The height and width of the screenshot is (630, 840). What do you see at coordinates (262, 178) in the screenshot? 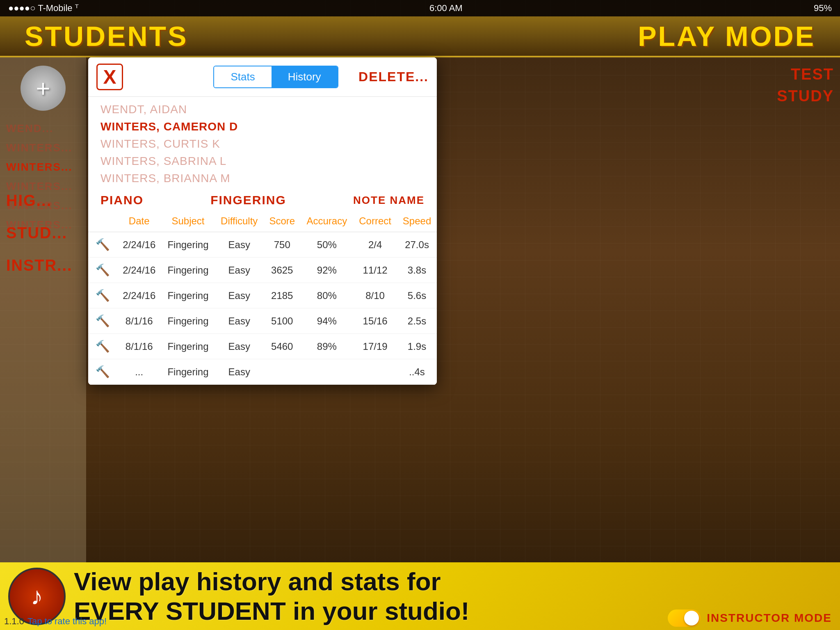
I see `student-winters-brianna: WINTERS, BRIANNA M` at bounding box center [262, 178].